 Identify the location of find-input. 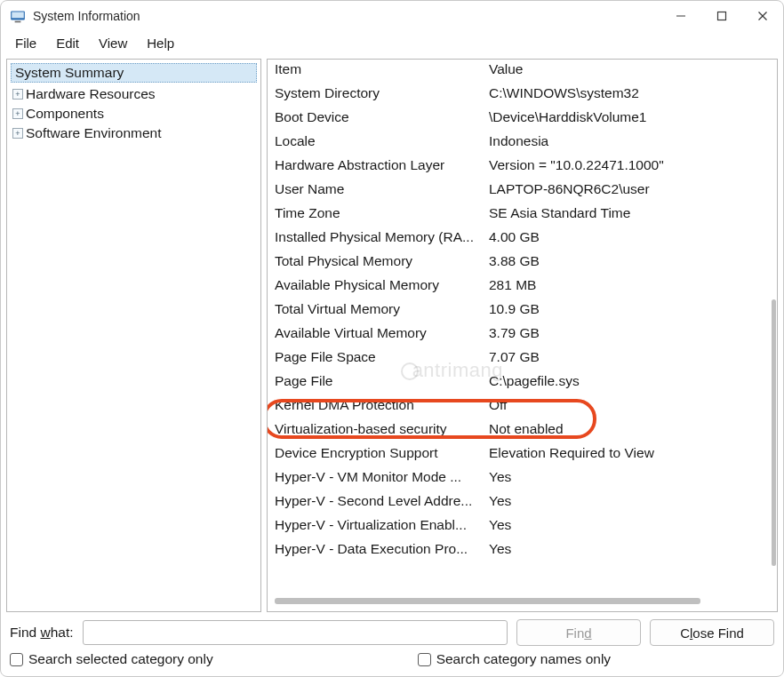
(295, 633).